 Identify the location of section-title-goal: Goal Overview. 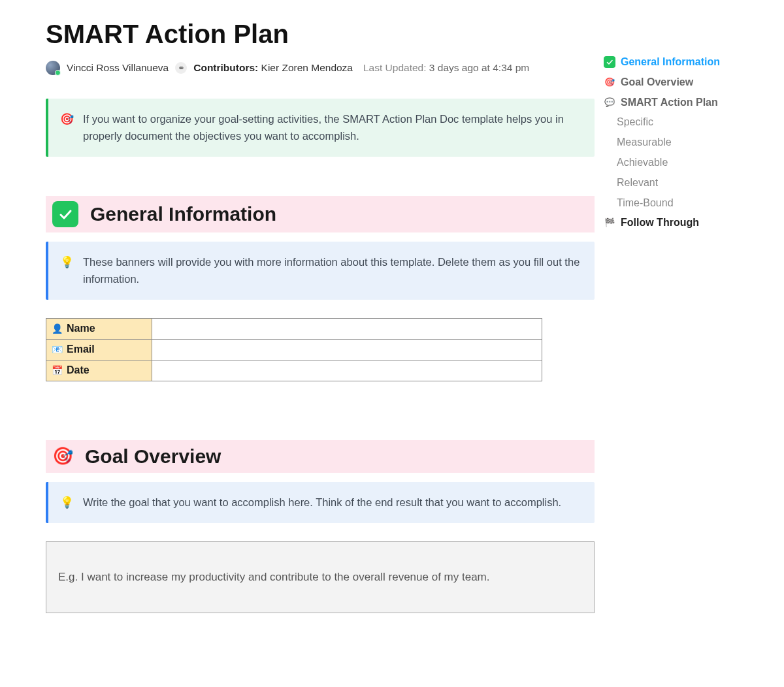
(153, 456).